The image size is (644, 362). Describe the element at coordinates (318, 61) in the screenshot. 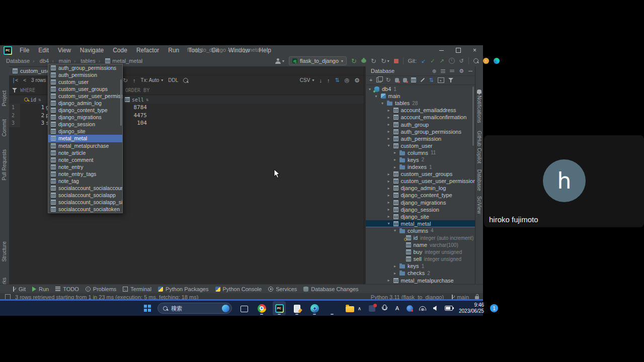

I see `run-configuration-selector: dj flask_to_django ▾` at that location.